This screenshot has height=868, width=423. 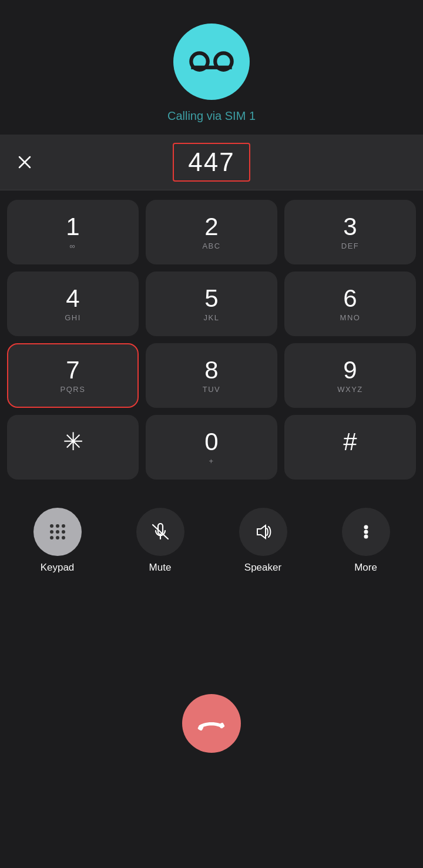 What do you see at coordinates (212, 162) in the screenshot?
I see `dial-number-container: 447` at bounding box center [212, 162].